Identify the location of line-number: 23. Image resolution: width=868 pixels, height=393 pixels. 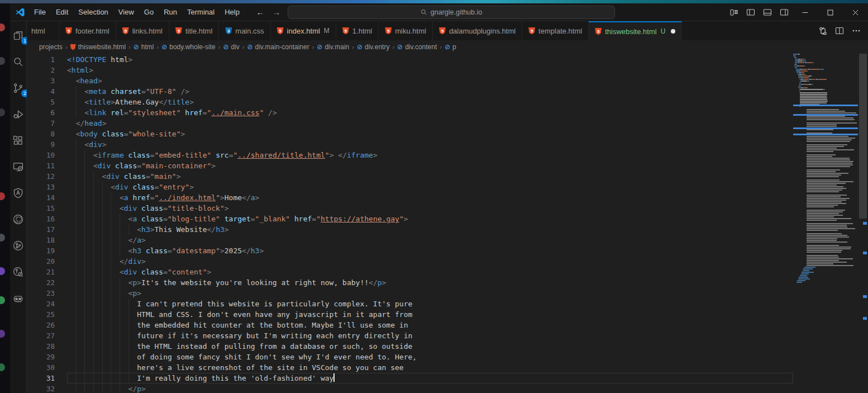
(41, 293).